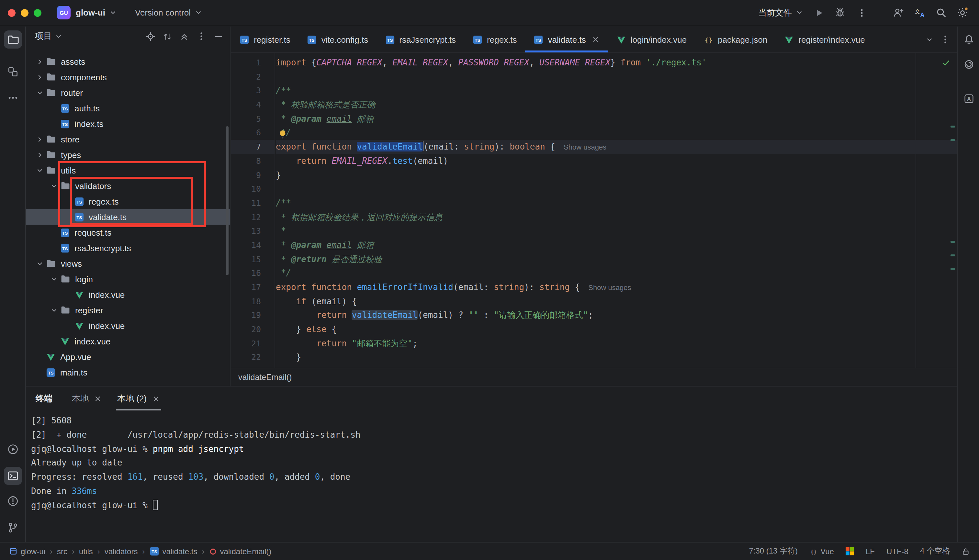 This screenshot has height=560, width=979. Describe the element at coordinates (138, 398) in the screenshot. I see `terminal-tab--(2): 本地 (2)` at that location.